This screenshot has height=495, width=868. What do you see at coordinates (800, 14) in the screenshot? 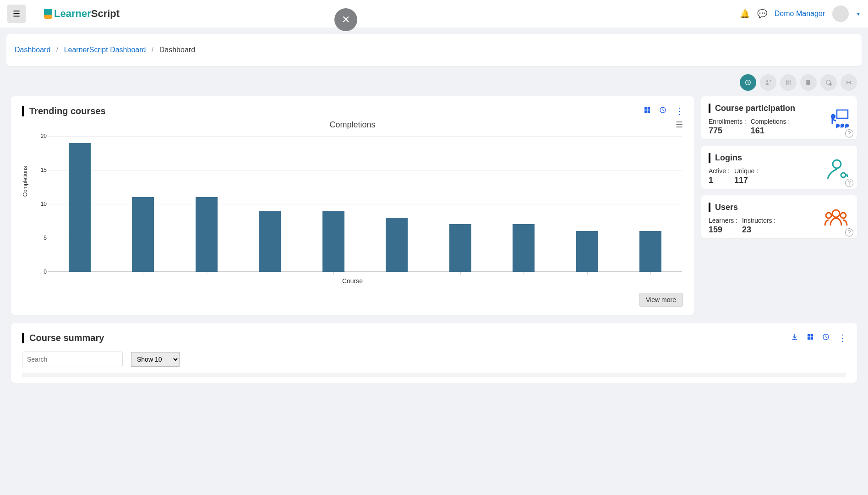
I see `username-link: Demo Manager` at bounding box center [800, 14].